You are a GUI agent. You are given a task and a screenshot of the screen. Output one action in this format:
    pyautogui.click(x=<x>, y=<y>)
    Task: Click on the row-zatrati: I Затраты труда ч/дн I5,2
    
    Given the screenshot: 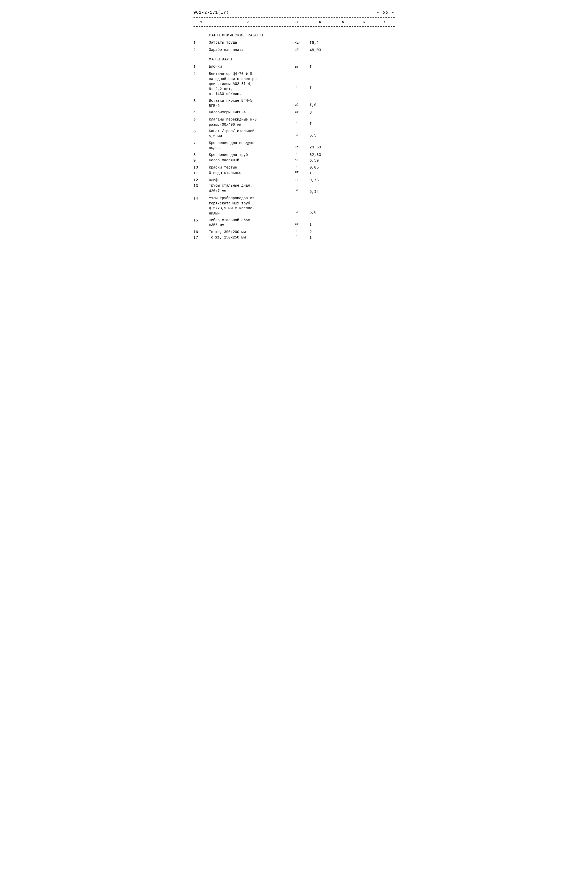 What is the action you would take?
    pyautogui.click(x=294, y=43)
    